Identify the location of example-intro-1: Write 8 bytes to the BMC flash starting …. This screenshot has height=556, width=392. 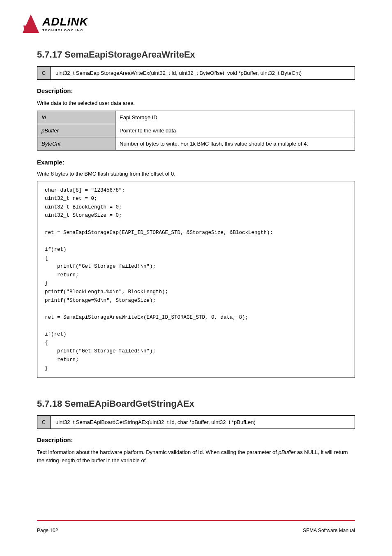
(196, 174).